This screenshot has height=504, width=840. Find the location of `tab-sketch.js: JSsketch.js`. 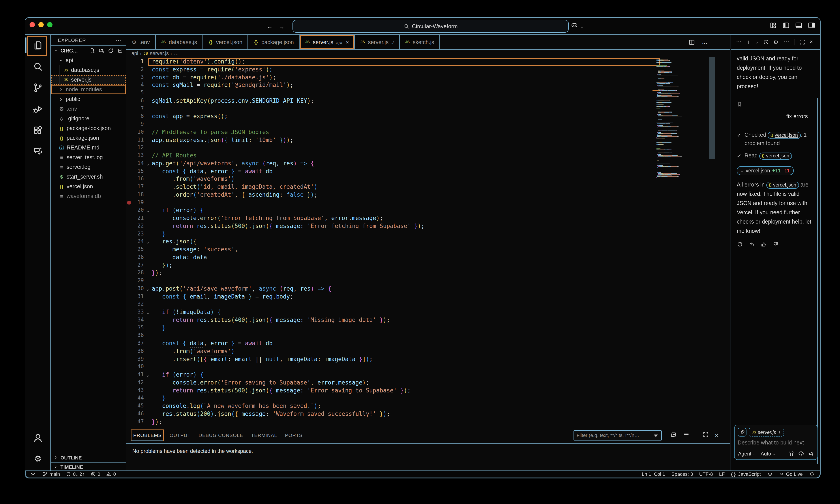

tab-sketch.js: JSsketch.js is located at coordinates (420, 42).